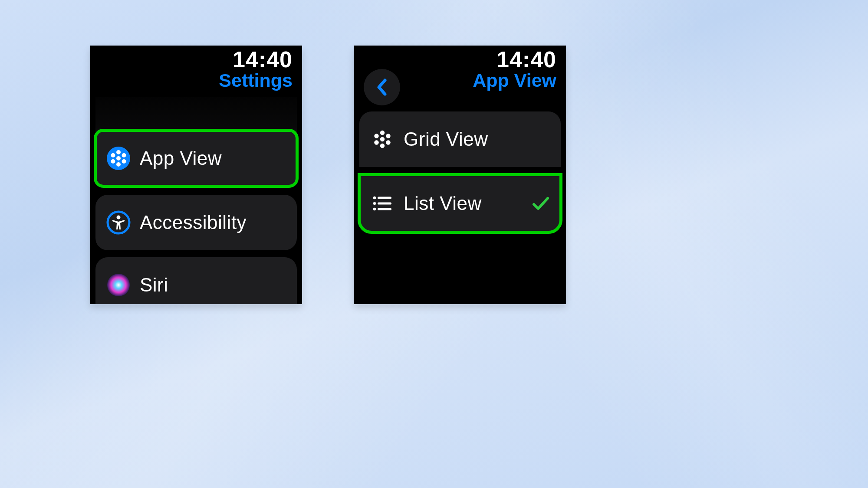  Describe the element at coordinates (196, 223) in the screenshot. I see `settings-item-accessibility: Accessibility` at that location.